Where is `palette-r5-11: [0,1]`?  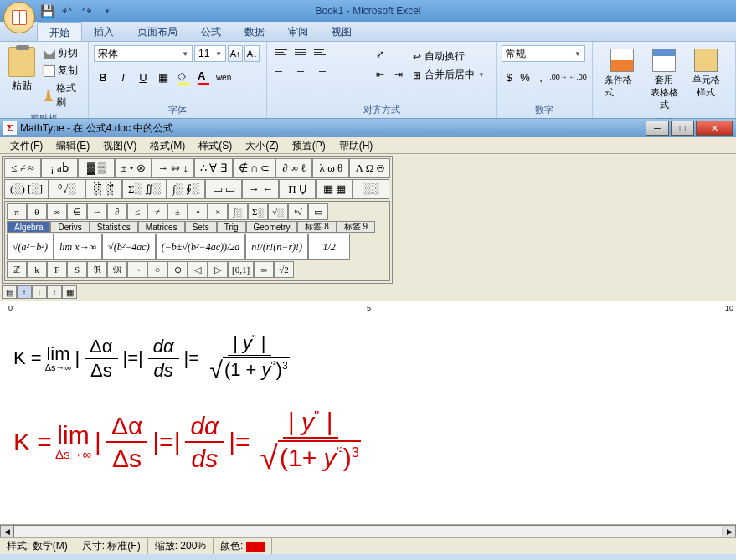 palette-r5-11: [0,1] is located at coordinates (241, 270).